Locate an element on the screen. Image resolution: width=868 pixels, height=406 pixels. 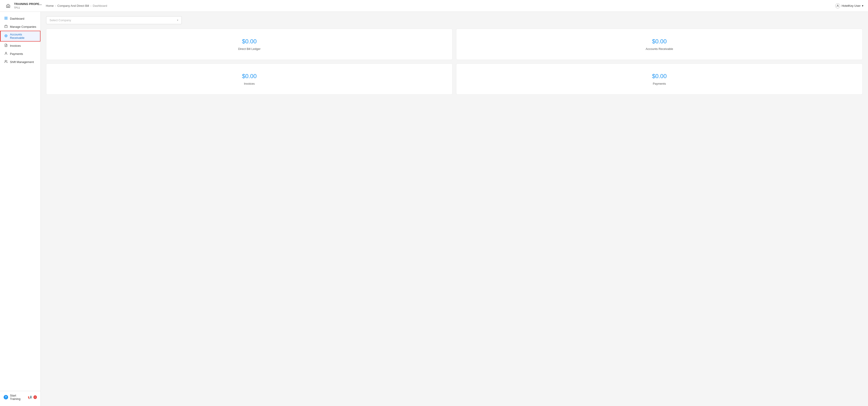
invoices-icon is located at coordinates (6, 46).